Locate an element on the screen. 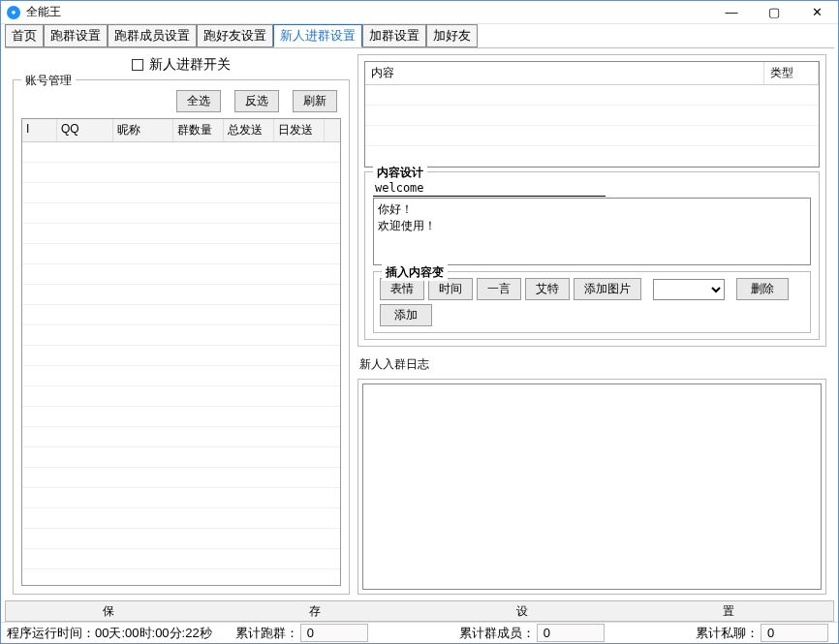 The width and height of the screenshot is (839, 644). newcomer-switch-label: 新人进群开关 is located at coordinates (190, 64).